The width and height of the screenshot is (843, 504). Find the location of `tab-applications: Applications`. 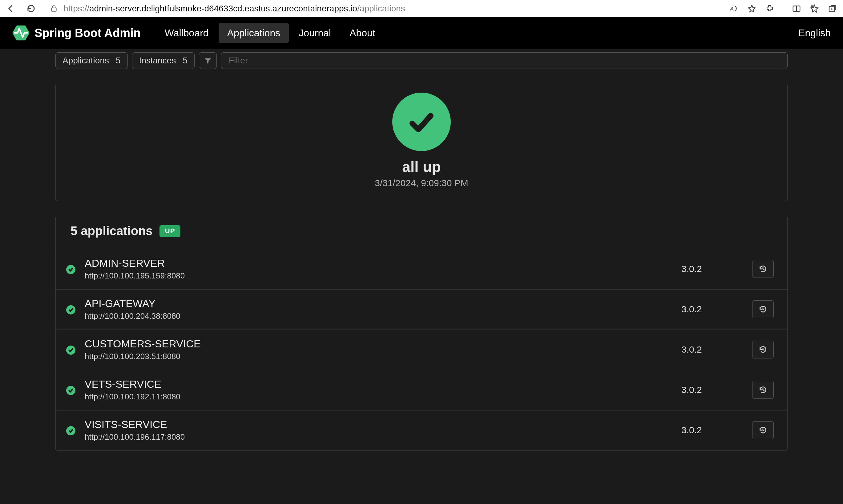

tab-applications: Applications is located at coordinates (254, 33).